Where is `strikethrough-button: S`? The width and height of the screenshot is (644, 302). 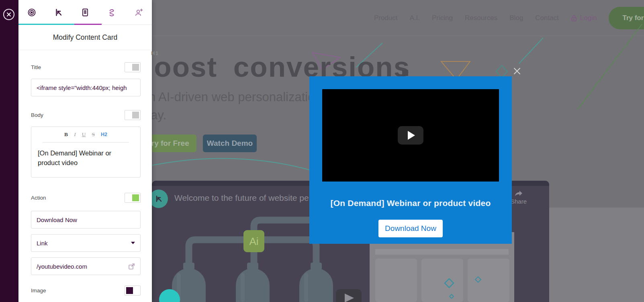
strikethrough-button: S is located at coordinates (93, 135).